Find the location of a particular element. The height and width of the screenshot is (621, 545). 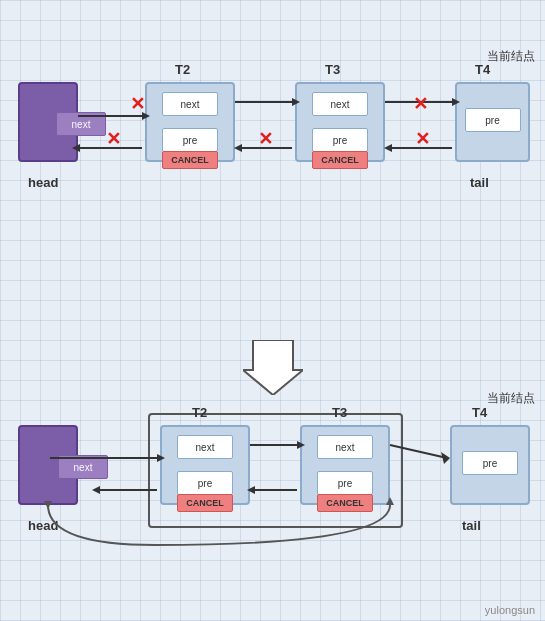

t2-label-top: T2 is located at coordinates (182, 70).